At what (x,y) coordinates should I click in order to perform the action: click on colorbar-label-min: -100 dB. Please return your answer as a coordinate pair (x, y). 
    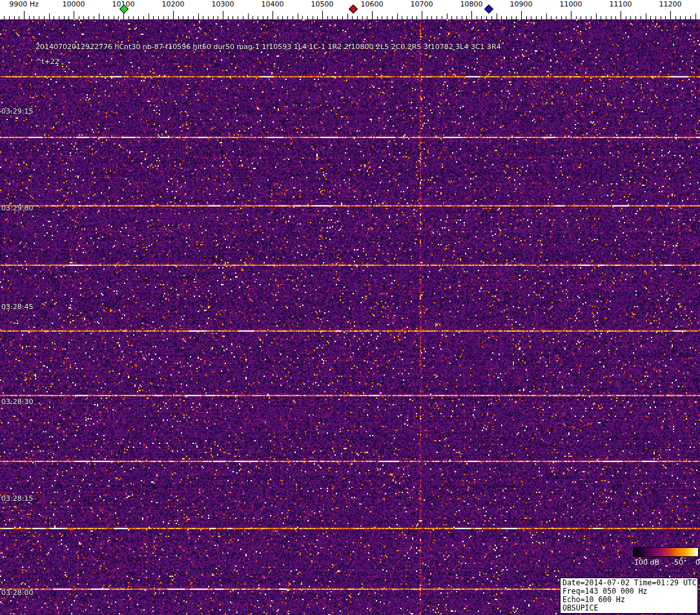
    Looking at the image, I should click on (646, 563).